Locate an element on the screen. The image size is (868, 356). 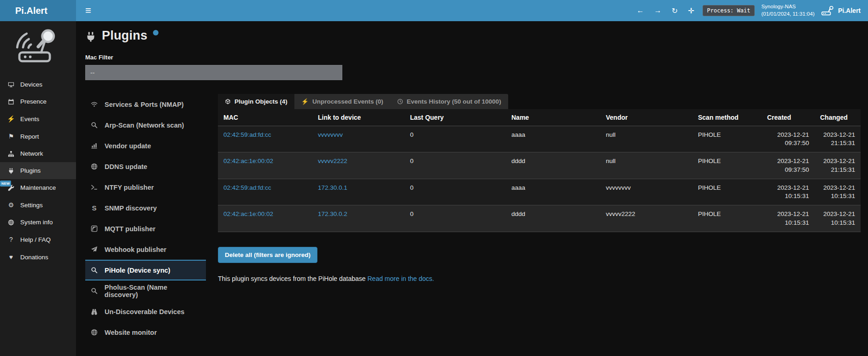
table-row: 02:42:ac:1e:00:02 vvvvv2222 0 dddd null … is located at coordinates (539, 166).